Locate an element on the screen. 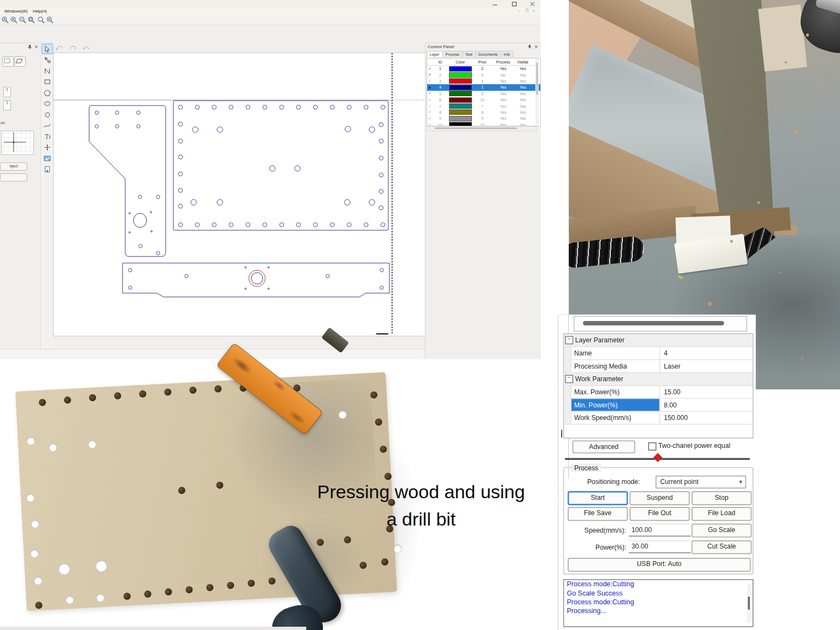 This screenshot has width=840, height=630. file-out-button: File Out is located at coordinates (660, 514).